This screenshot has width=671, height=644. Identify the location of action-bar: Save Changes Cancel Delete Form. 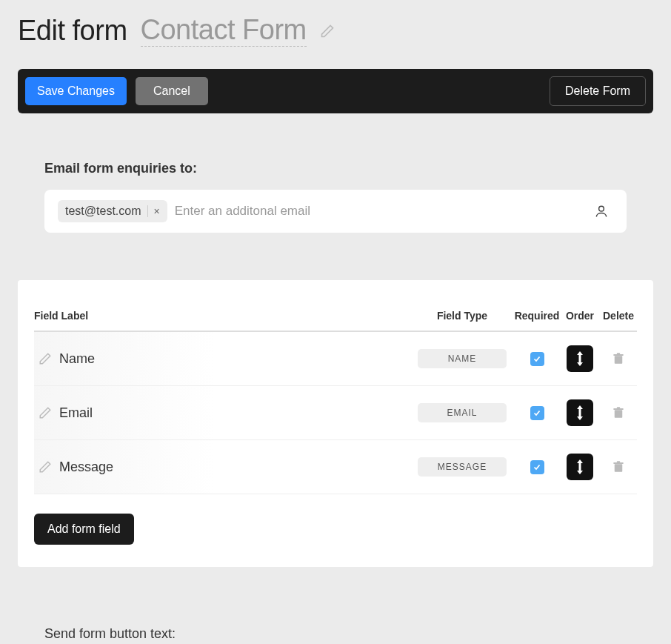
(336, 91).